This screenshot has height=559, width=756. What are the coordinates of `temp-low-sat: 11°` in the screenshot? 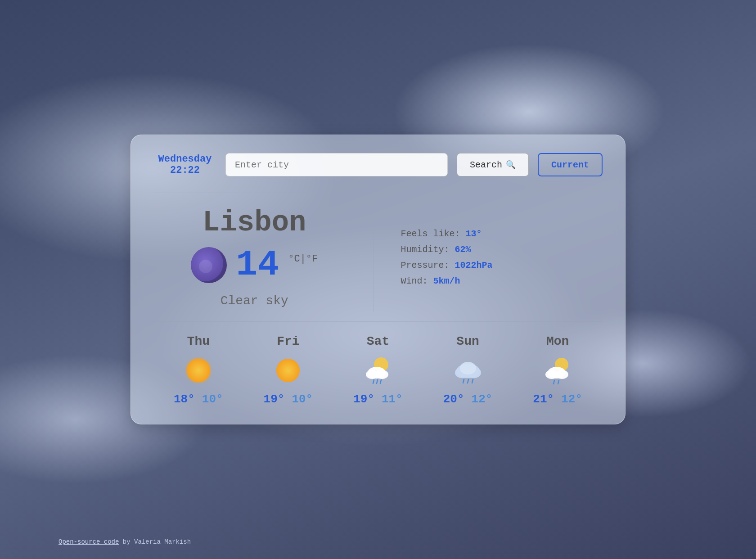 It's located at (392, 399).